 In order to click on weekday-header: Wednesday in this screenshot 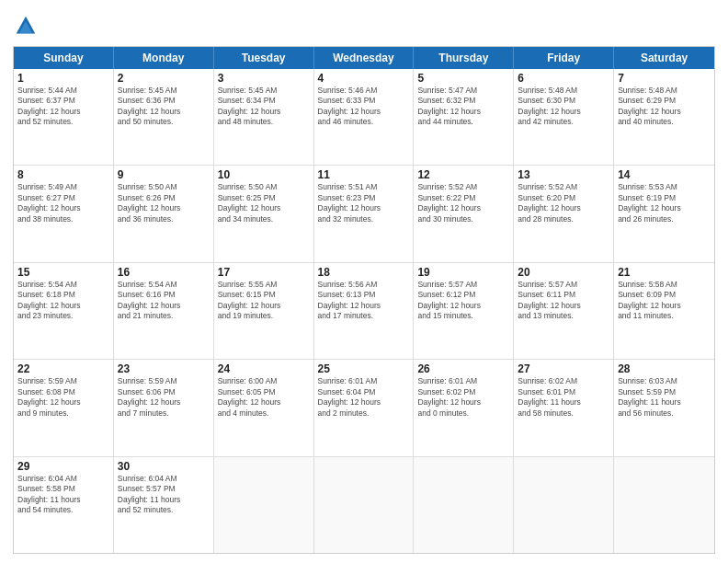, I will do `click(364, 58)`.